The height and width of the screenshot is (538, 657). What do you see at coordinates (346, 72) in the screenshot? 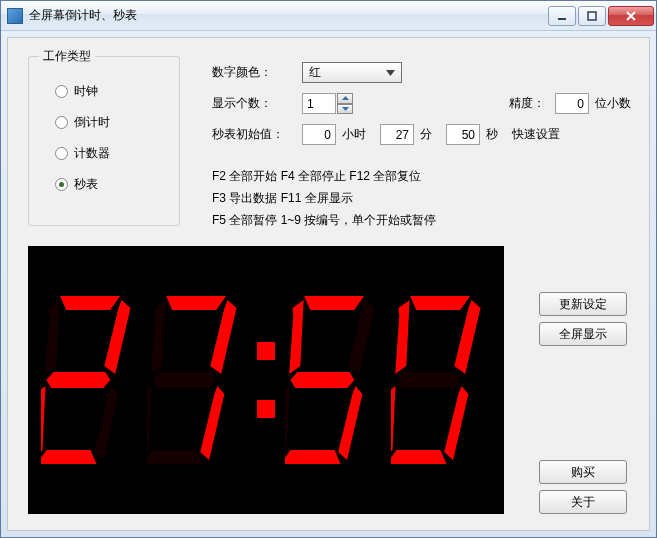
I see `color-combo-value: 红` at bounding box center [346, 72].